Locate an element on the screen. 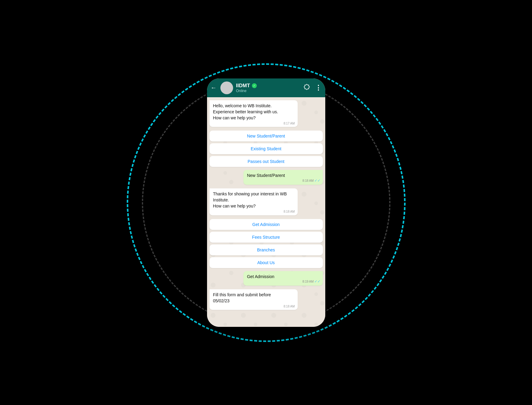 The image size is (532, 405). contact-name: IIDMT is located at coordinates (243, 86).